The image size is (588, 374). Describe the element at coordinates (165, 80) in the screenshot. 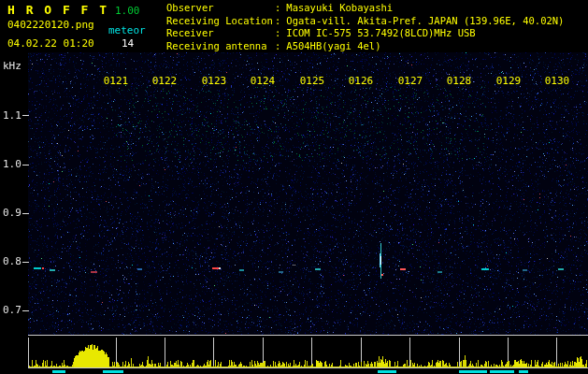

I see `x-tick-label: 0122` at that location.